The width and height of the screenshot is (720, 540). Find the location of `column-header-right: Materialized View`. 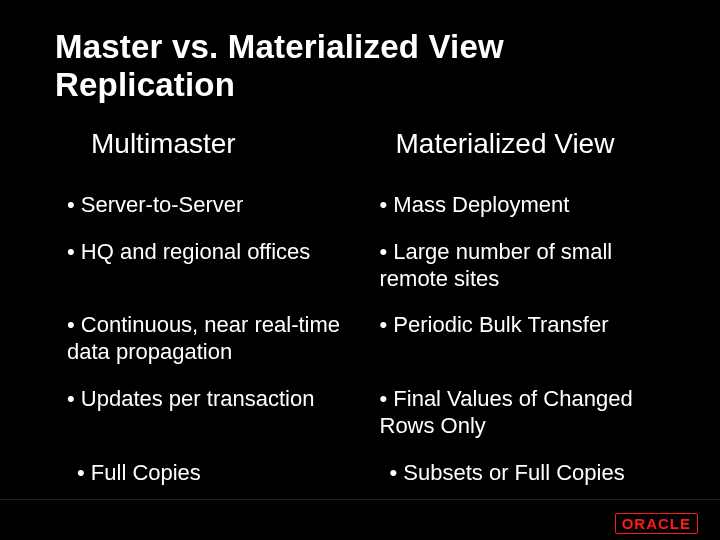

column-header-right: Materialized View is located at coordinates (524, 144).